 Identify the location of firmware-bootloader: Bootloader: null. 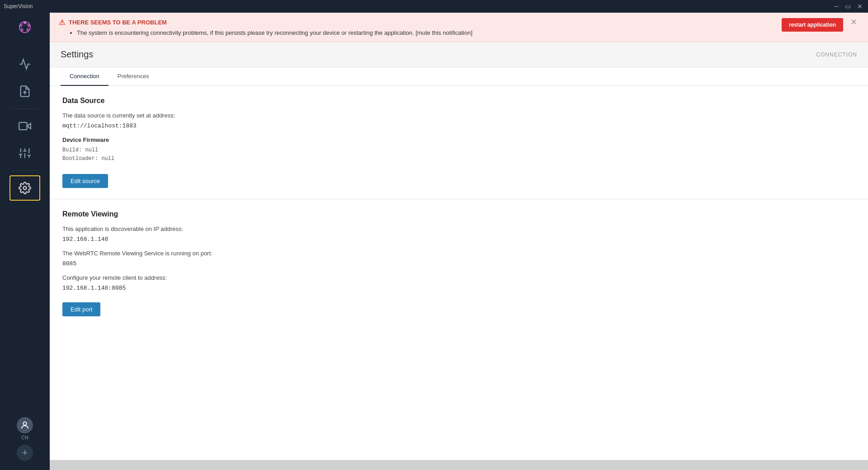
(459, 159).